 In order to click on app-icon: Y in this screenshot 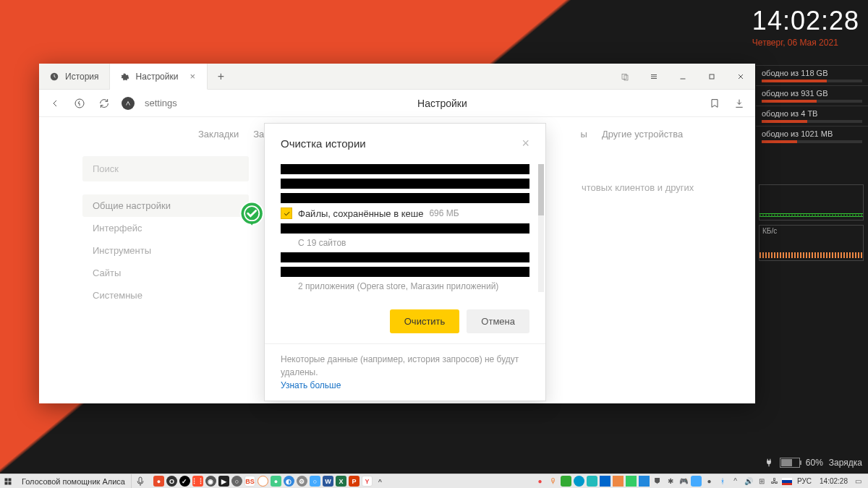, I will do `click(367, 481)`.